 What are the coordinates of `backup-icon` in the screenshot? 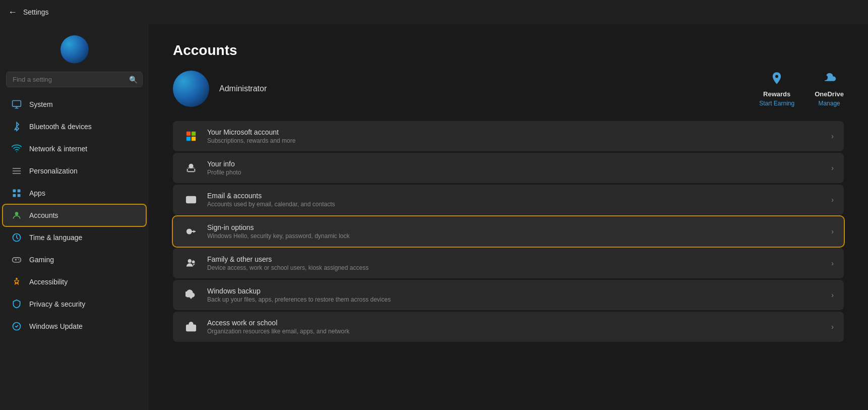 It's located at (191, 295).